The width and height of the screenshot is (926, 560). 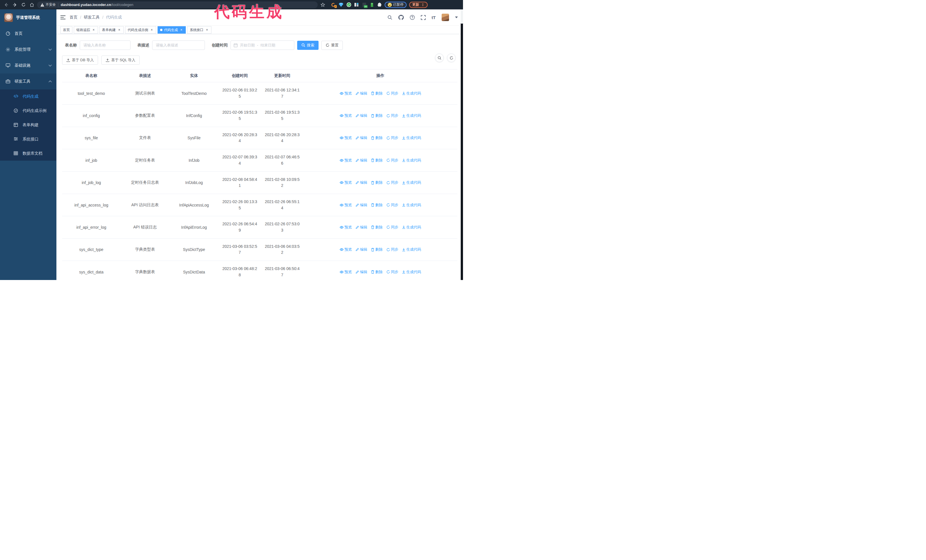 What do you see at coordinates (396, 5) in the screenshot?
I see `paused-extension-pill: 已暂停` at bounding box center [396, 5].